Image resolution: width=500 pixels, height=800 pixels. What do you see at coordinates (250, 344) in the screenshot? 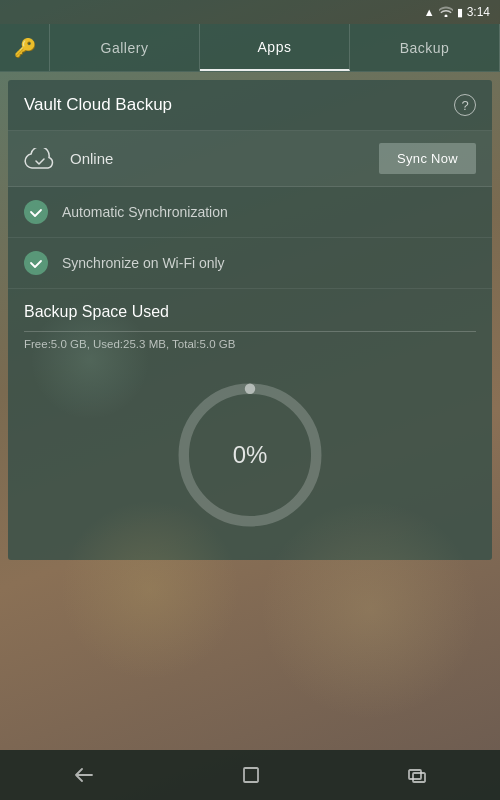
I see `backup-stats: Free:5.0 GB, Used:25.3 MB, Total:5.0 GB` at bounding box center [250, 344].